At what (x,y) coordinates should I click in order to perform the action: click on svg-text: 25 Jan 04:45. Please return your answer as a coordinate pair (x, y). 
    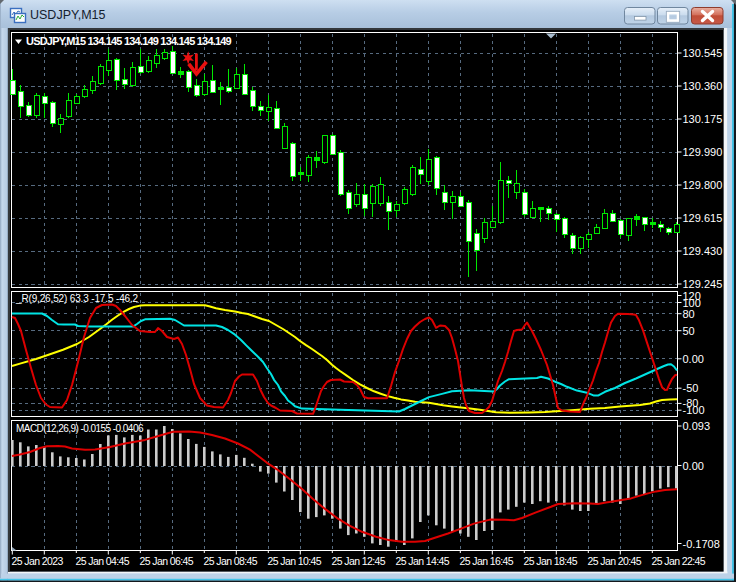
    Looking at the image, I should click on (103, 561).